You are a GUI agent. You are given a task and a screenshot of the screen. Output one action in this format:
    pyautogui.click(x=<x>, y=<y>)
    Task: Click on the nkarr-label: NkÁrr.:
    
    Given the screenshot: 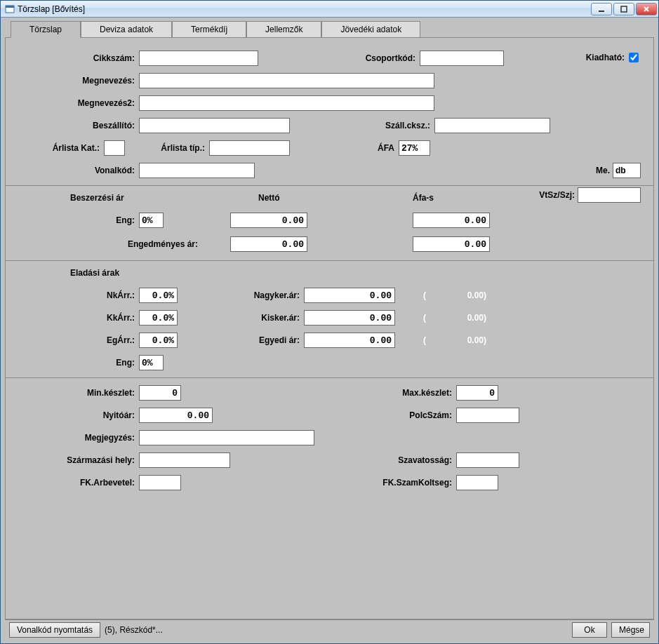 What is the action you would take?
    pyautogui.click(x=76, y=295)
    